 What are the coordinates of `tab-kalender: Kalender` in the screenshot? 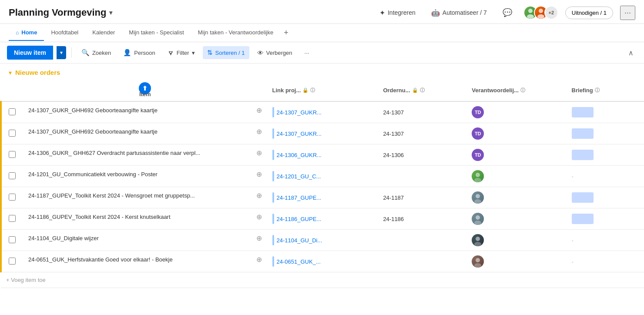 It's located at (104, 33).